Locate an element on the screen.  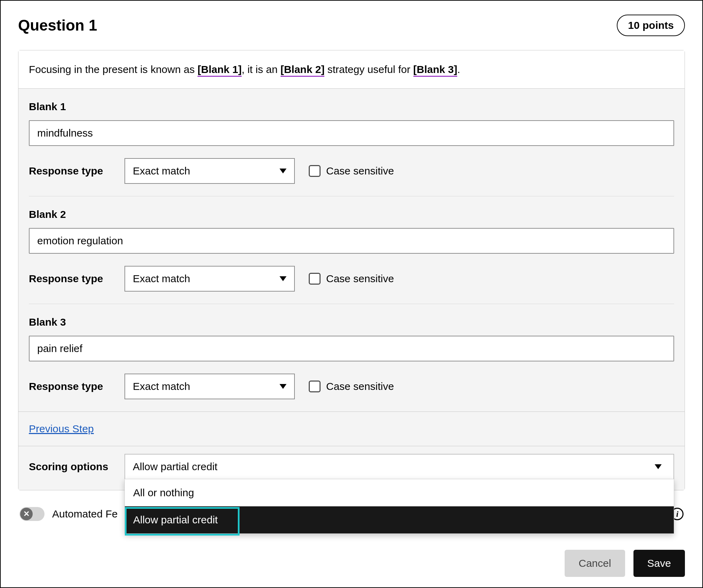
automated-feedback-label: Automated Fe is located at coordinates (85, 514).